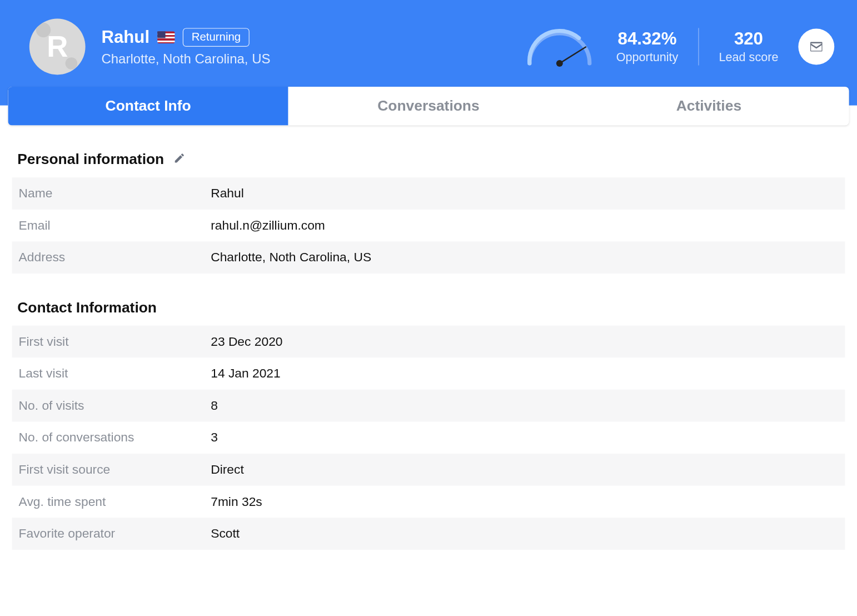 The image size is (857, 616). What do you see at coordinates (749, 58) in the screenshot?
I see `lead-score-label: Lead score` at bounding box center [749, 58].